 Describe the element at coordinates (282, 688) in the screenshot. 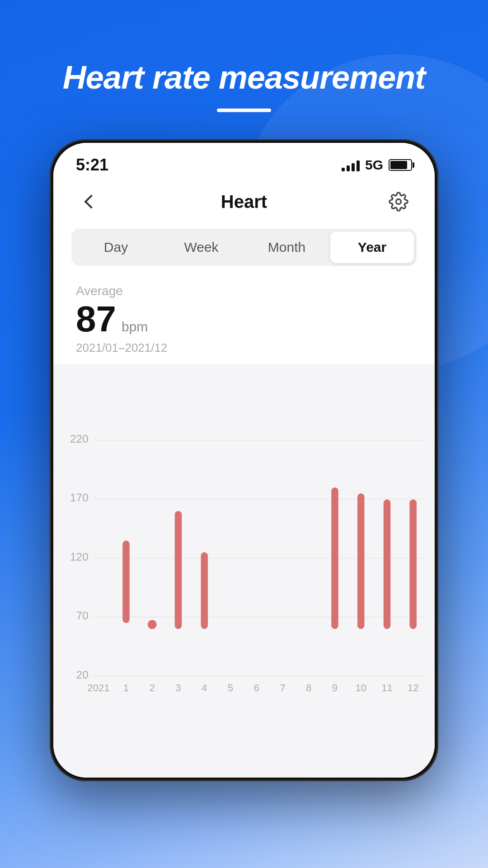

I see `svg-text: 7` at that location.